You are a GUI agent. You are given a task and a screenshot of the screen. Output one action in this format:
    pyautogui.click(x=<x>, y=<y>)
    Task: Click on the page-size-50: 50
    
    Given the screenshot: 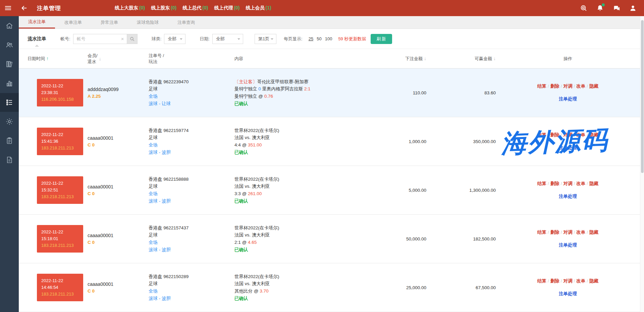 What is the action you would take?
    pyautogui.click(x=319, y=39)
    